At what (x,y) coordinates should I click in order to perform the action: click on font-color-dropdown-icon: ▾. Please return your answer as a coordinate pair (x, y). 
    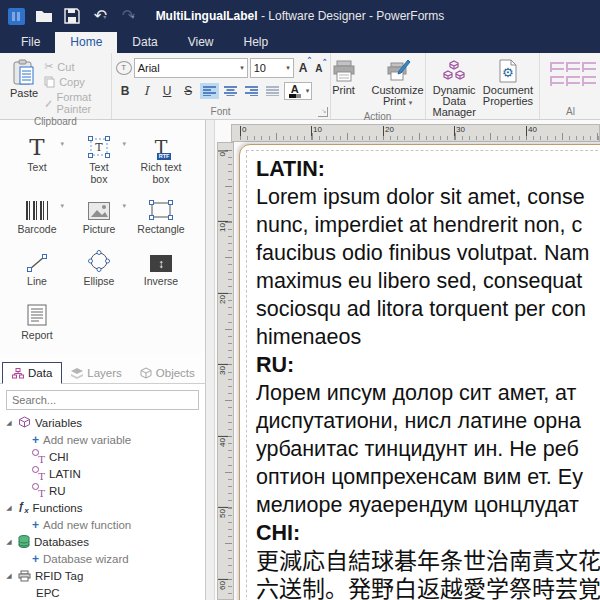
    Looking at the image, I should click on (308, 91).